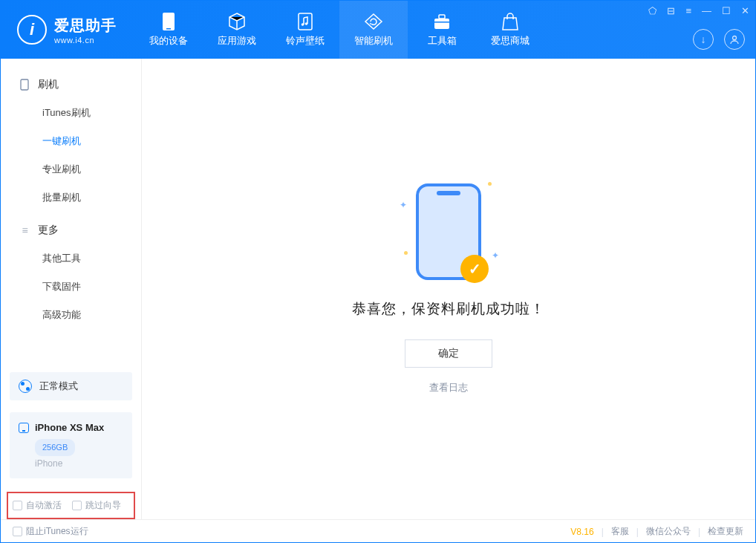 The width and height of the screenshot is (756, 543). What do you see at coordinates (582, 532) in the screenshot?
I see `version-label: V8.16` at bounding box center [582, 532].